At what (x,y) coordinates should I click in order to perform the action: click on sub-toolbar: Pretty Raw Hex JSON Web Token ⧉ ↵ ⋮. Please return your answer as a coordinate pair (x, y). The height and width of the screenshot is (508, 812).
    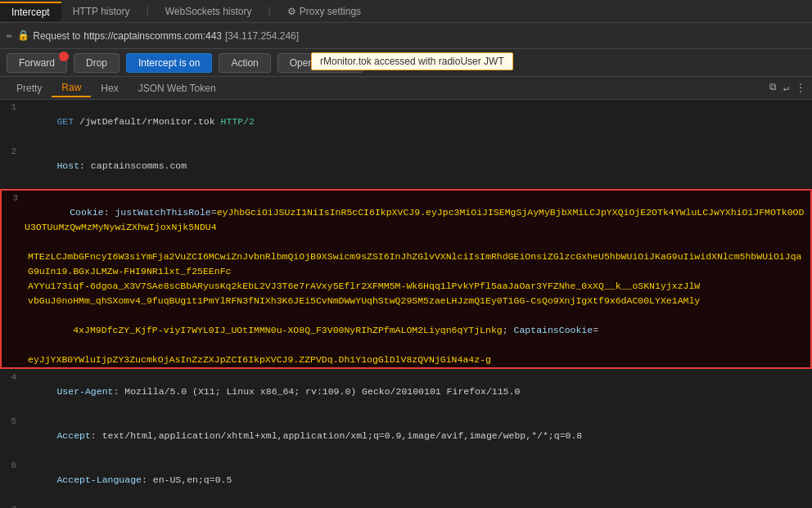
    Looking at the image, I should click on (406, 88).